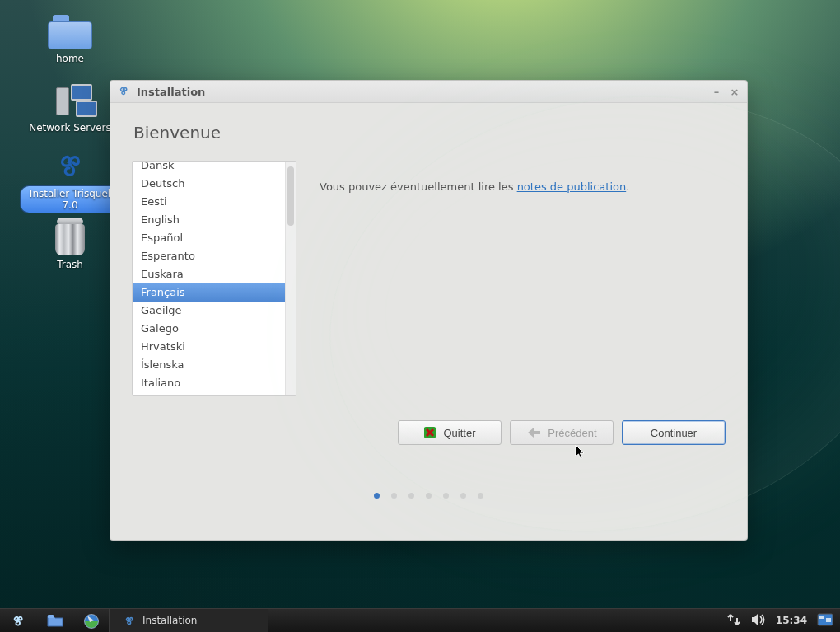 This screenshot has height=632, width=840. I want to click on language-option: Íslenska, so click(209, 365).